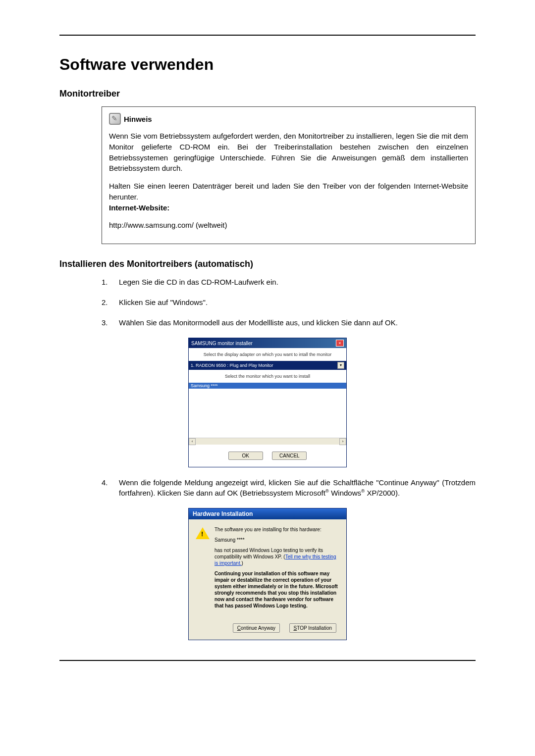 The height and width of the screenshot is (756, 535). What do you see at coordinates (222, 344) in the screenshot?
I see `installer-title-text: SAMSUNG monitor installer` at bounding box center [222, 344].